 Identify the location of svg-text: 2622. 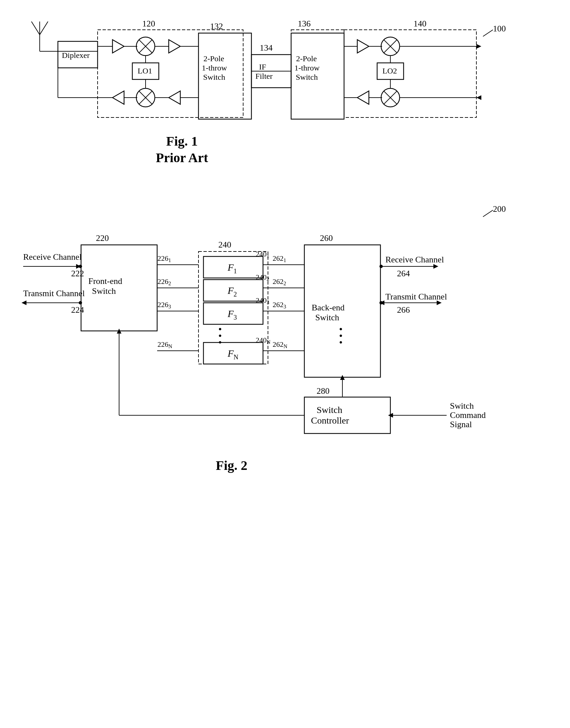
(279, 282).